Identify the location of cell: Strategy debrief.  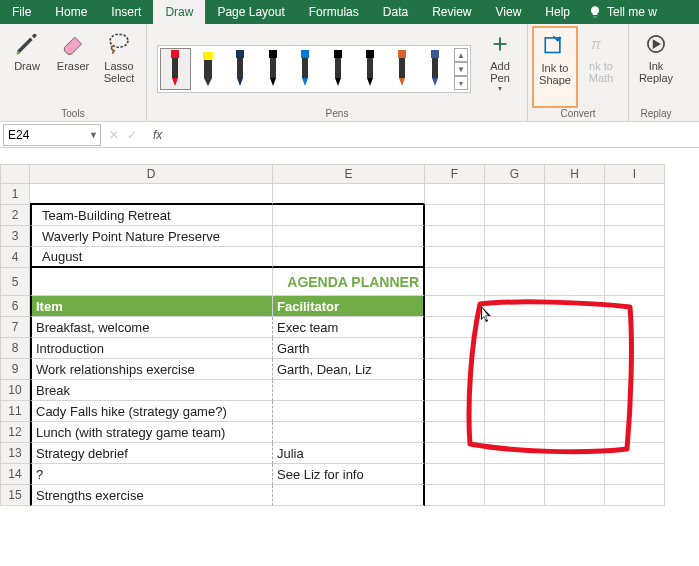
(152, 454).